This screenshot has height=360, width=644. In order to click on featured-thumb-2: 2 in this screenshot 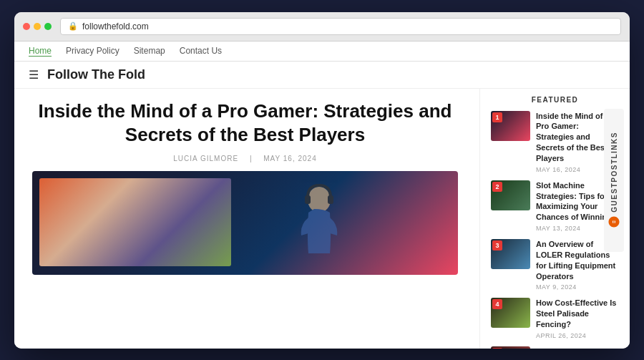, I will do `click(511, 195)`.